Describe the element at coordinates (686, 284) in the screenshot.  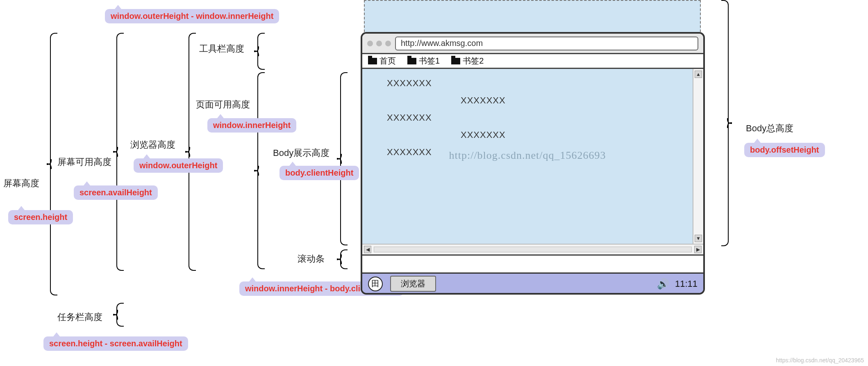
I see `clock: 11:11` at that location.